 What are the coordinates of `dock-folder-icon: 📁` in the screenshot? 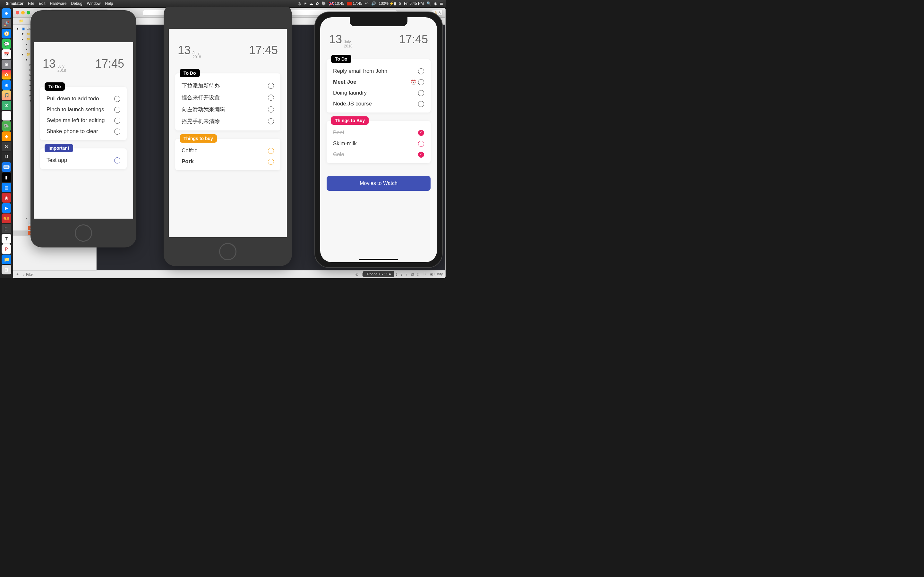 It's located at (6, 259).